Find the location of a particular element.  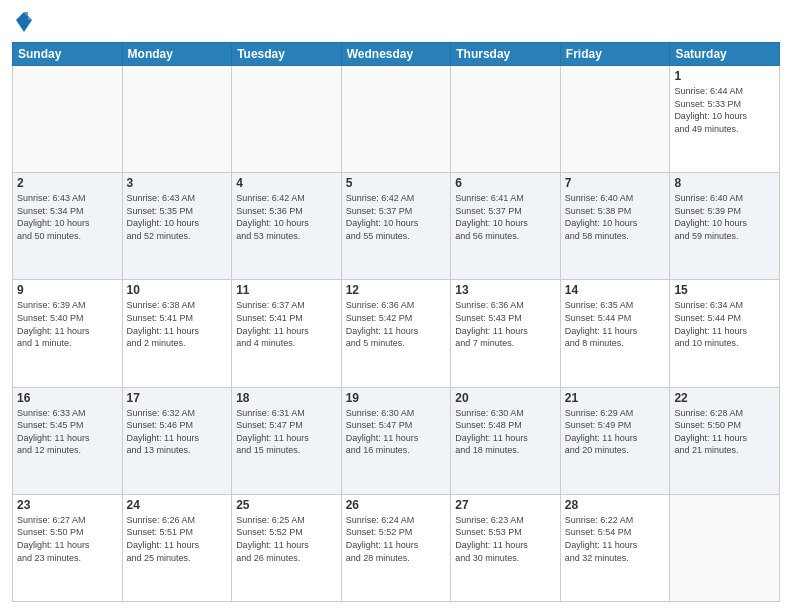

calendar-cell: 5Sunrise: 6:42 AM Sunset: 5:37 PM Daylig… is located at coordinates (396, 226).